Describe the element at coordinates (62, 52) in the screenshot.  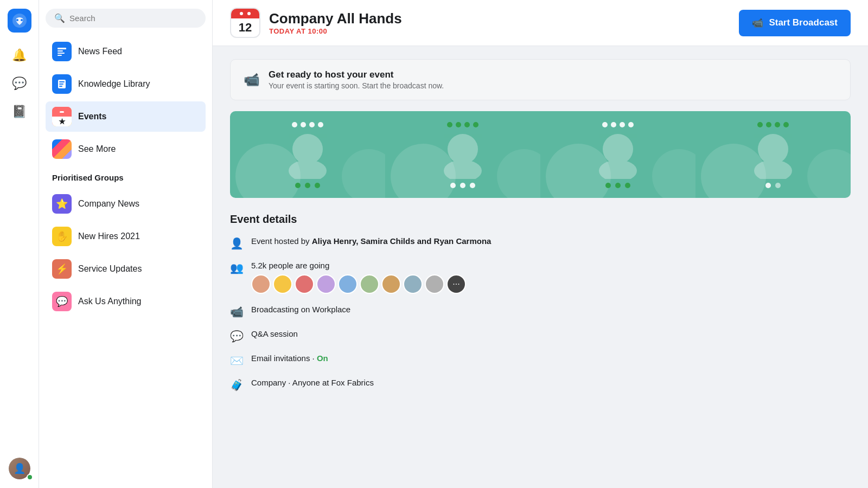
I see `news-feed-icon` at that location.